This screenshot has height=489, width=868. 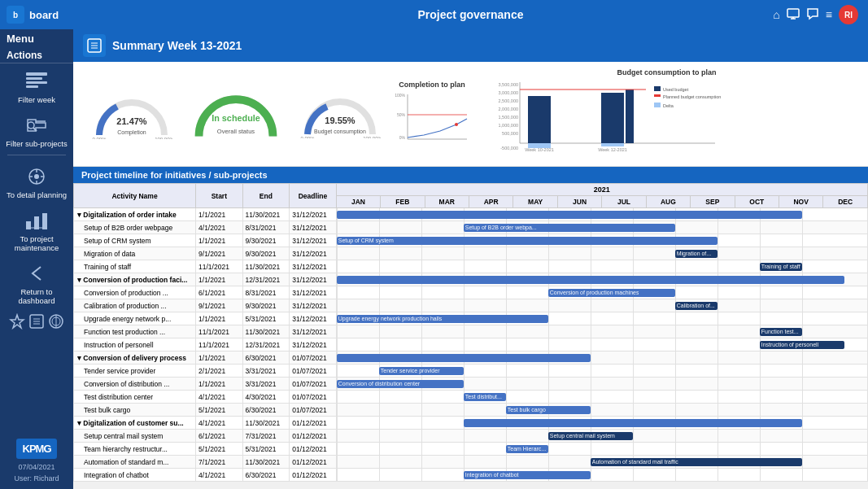 I want to click on budget-consumption-chart: Budget consumption to plan 3,500,000 3,0…, so click(x=667, y=114).